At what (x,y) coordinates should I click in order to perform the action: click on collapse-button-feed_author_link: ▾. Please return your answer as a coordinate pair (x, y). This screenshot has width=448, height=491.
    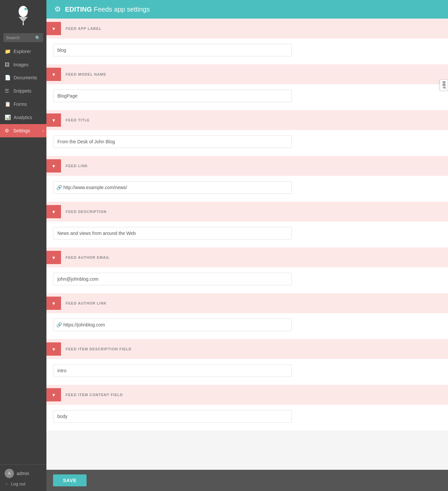
    Looking at the image, I should click on (54, 303).